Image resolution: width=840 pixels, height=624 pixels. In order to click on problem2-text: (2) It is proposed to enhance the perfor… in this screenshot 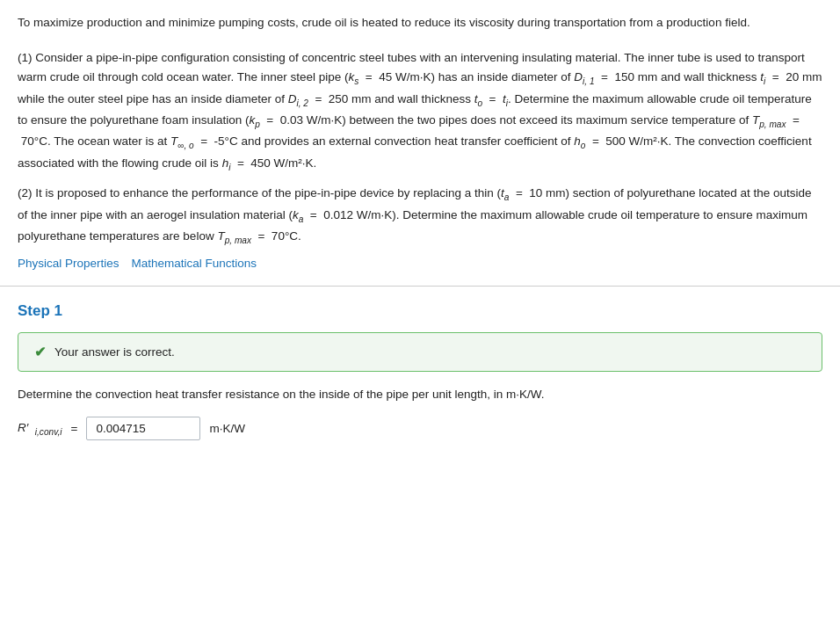, I will do `click(415, 214)`.